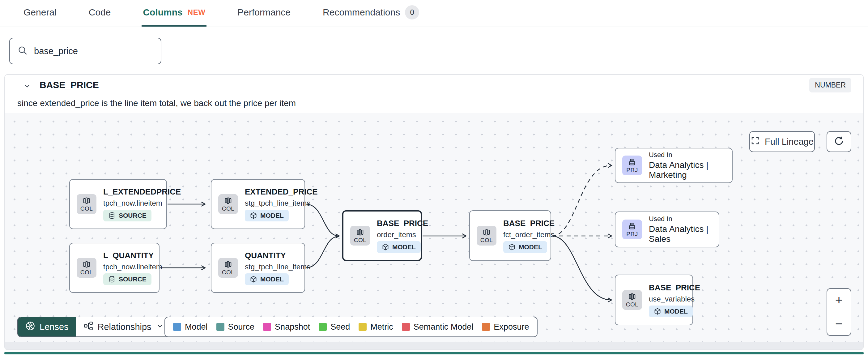 The height and width of the screenshot is (355, 868). Describe the element at coordinates (334, 327) in the screenshot. I see `legend-item-seed: Seed` at that location.